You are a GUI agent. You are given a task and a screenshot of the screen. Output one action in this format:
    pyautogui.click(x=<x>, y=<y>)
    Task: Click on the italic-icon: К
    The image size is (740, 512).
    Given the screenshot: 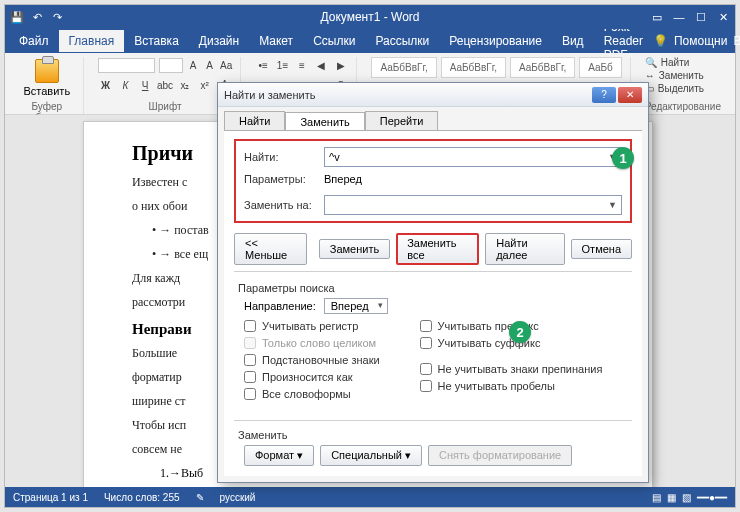 What is the action you would take?
    pyautogui.click(x=125, y=85)
    